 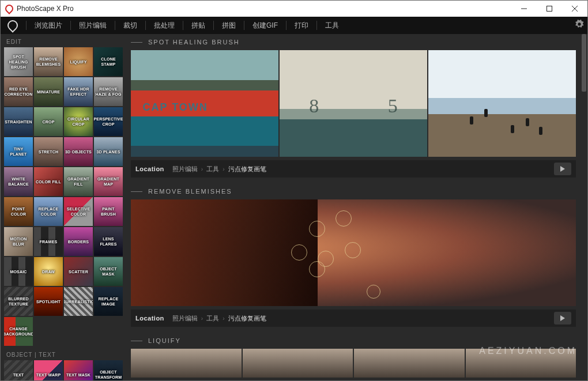 I want to click on menu-item: 拼贴, so click(x=198, y=25).